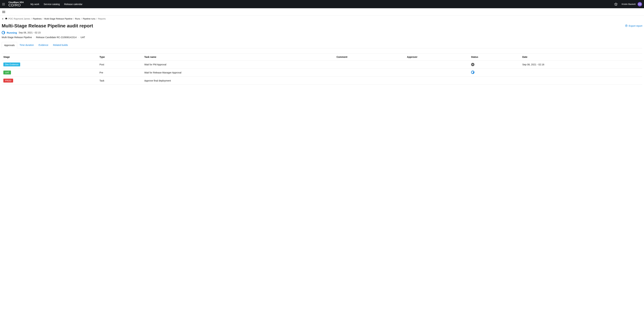 This screenshot has height=324, width=644. Describe the element at coordinates (322, 37) in the screenshot. I see `sub-info: Multi-Stage Release Pipeline · Release C…` at that location.